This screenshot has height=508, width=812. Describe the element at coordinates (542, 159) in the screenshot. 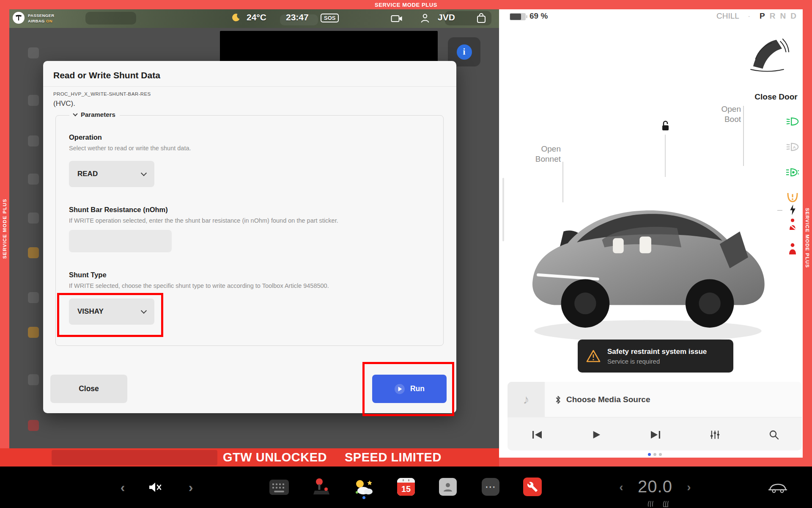

I see `open-bonnet-line2: Bonnet` at that location.